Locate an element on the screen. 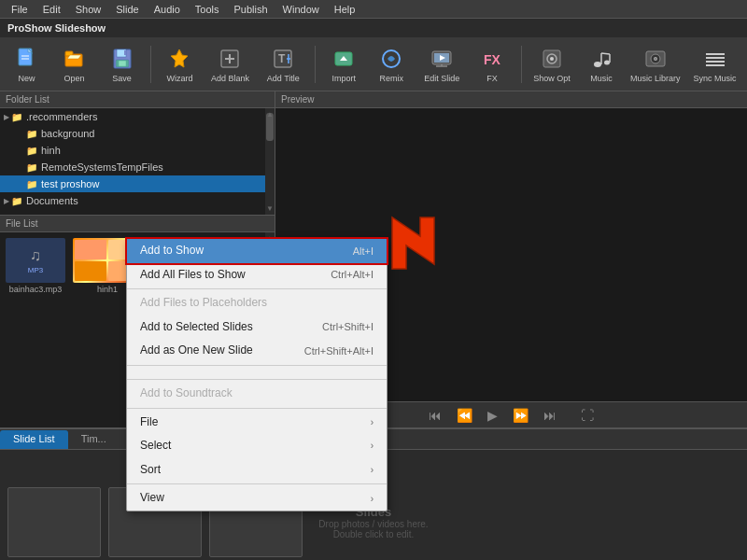 This screenshot has height=560, width=747. ctx-sort-sub: Sort › is located at coordinates (257, 470).